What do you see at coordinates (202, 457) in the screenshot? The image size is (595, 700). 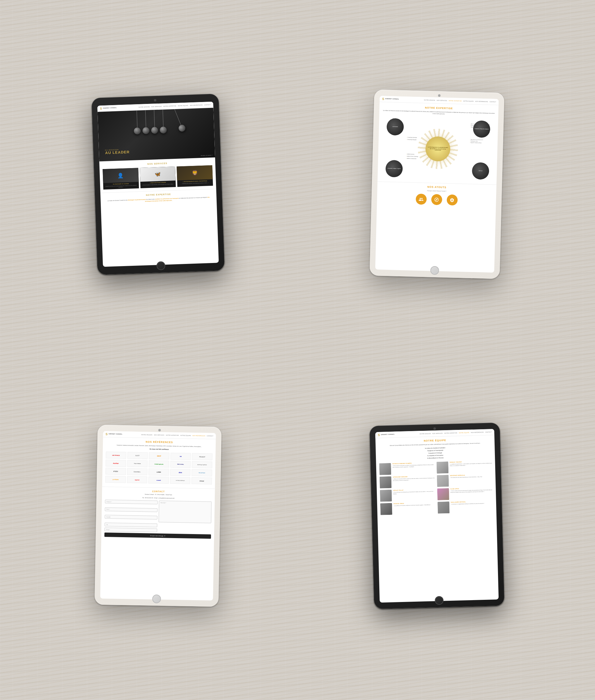 I see `logo-peugeot: PEUGEOT` at bounding box center [202, 457].